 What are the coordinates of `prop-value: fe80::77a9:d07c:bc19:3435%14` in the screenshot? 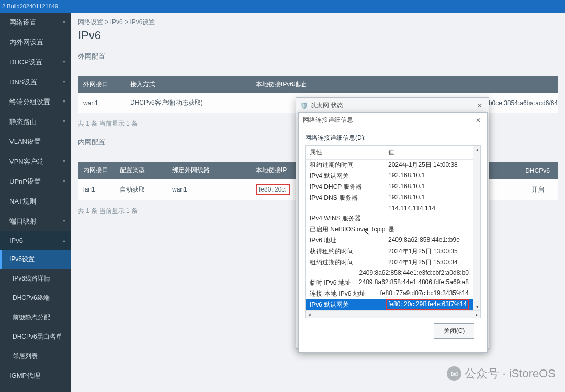 It's located at (425, 294).